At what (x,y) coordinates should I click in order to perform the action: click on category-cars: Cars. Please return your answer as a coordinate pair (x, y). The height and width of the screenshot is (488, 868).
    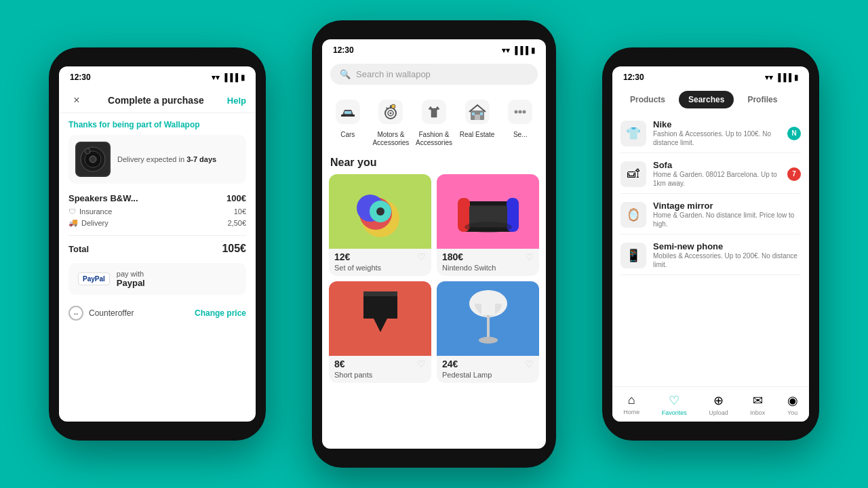
    Looking at the image, I should click on (348, 121).